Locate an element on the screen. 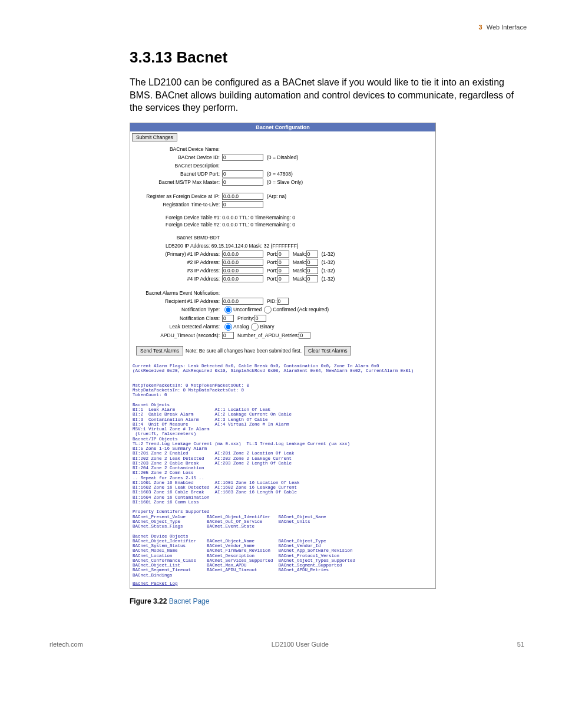 Image resolution: width=562 pixels, height=728 pixels. reg-foreign-label: Register as Foreign Device at IP: is located at coordinates (178, 196).